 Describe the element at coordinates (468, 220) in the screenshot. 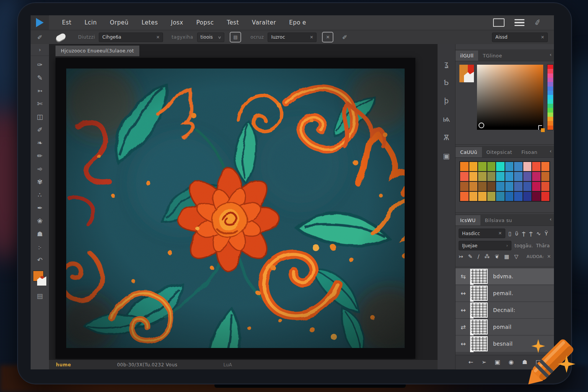

I see `tab-brushes: IcsWU` at that location.